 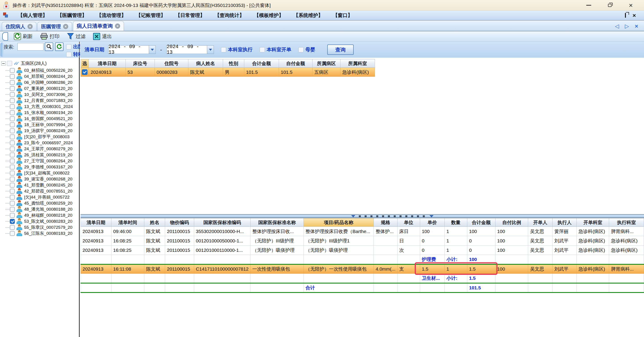 I want to click on tab-2: 医嘱管理×, so click(x=54, y=26).